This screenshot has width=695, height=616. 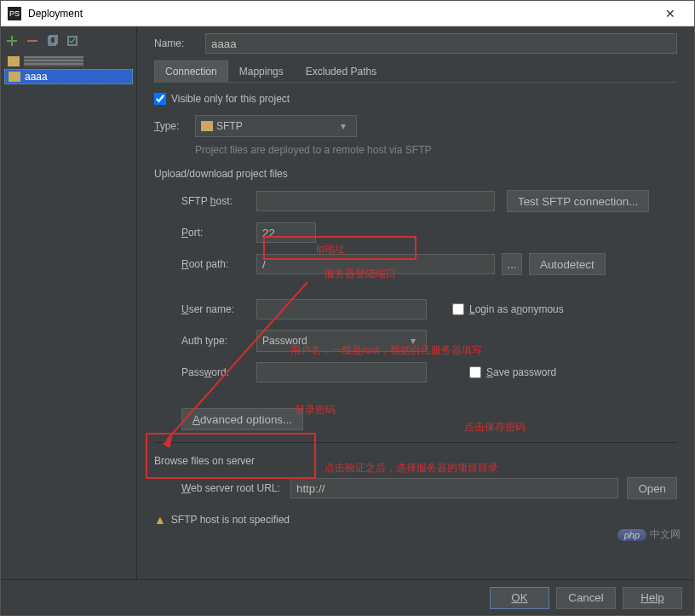 What do you see at coordinates (416, 520) in the screenshot?
I see `validation-row: ▲ SFTP host is not specified` at bounding box center [416, 520].